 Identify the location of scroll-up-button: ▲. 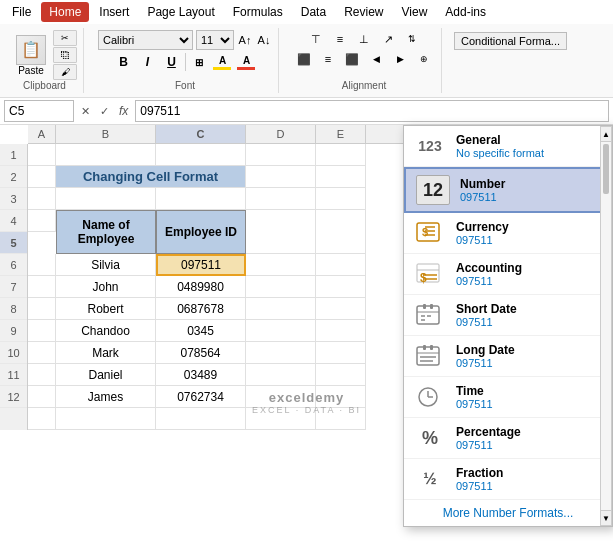
(606, 134).